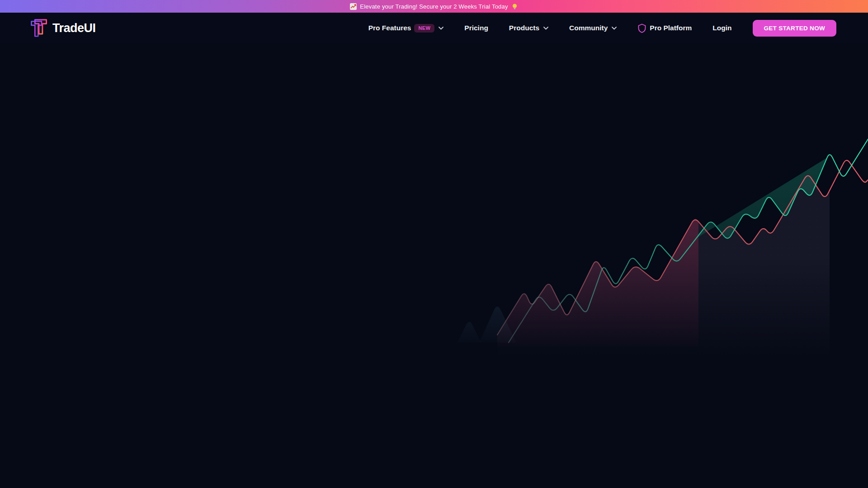 This screenshot has height=488, width=868. Describe the element at coordinates (434, 28) in the screenshot. I see `navbar: TradeUI Pro FeaturesNEWPricingProductsCo…` at that location.